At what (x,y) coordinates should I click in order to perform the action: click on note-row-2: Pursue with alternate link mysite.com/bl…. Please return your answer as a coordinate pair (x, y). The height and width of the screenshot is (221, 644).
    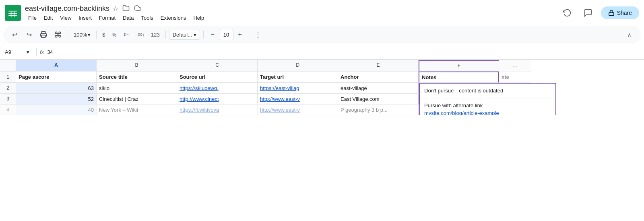
    Looking at the image, I should click on (488, 107).